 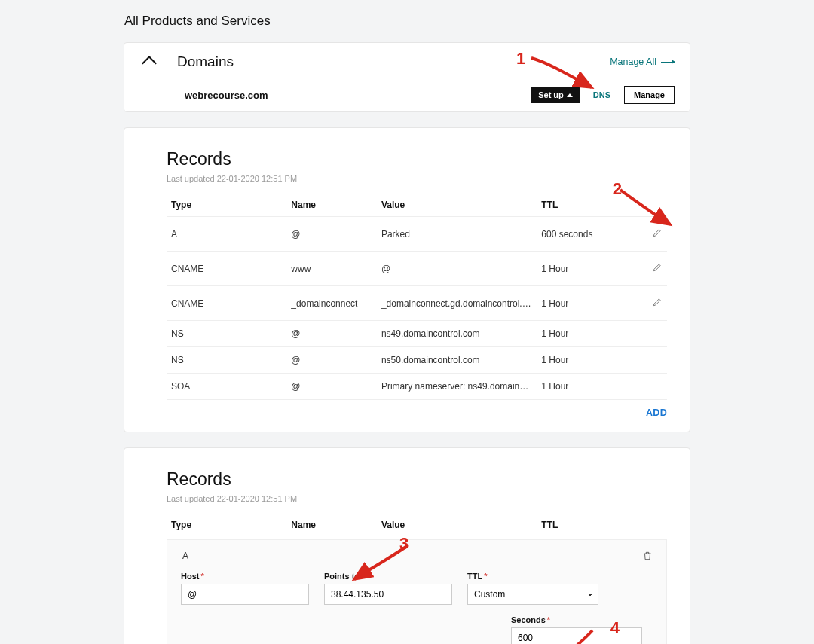 What do you see at coordinates (457, 269) in the screenshot?
I see `cell-value: @` at bounding box center [457, 269].